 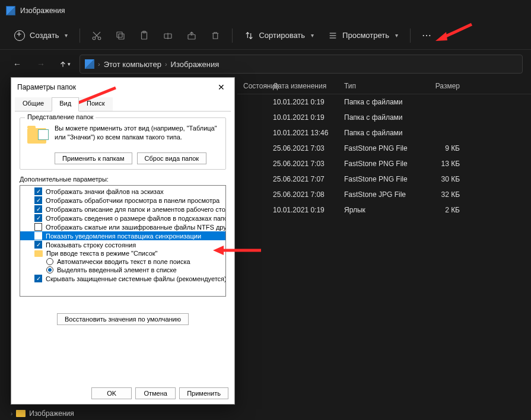 What do you see at coordinates (363, 36) in the screenshot?
I see `view-button: Просмотреть ▾` at bounding box center [363, 36].